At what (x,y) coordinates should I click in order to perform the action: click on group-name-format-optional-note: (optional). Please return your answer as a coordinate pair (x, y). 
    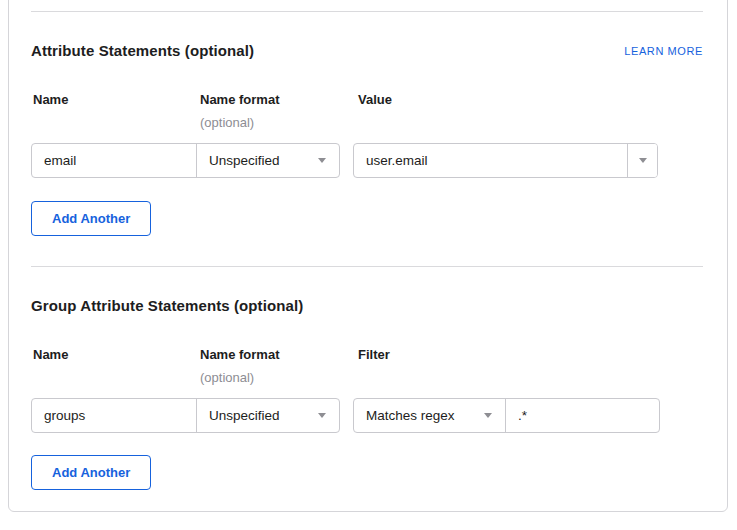
    Looking at the image, I should click on (270, 378).